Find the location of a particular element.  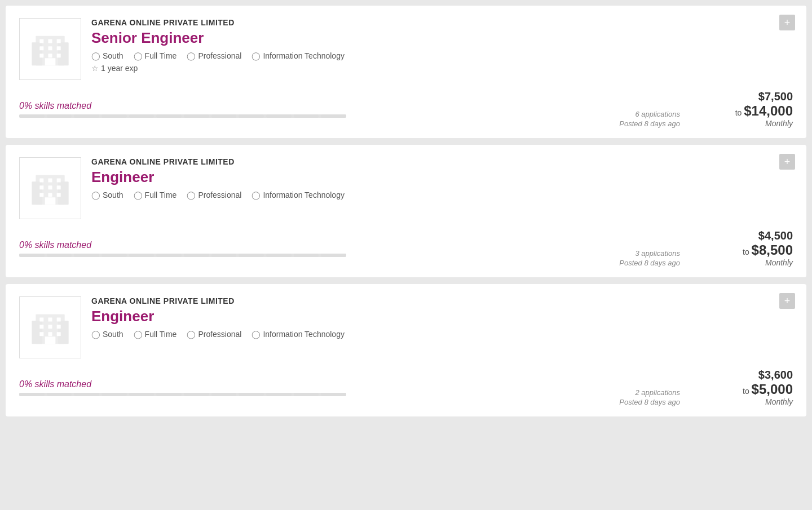

salary-info: $3,600 to $5,000 Monthly is located at coordinates (748, 388).